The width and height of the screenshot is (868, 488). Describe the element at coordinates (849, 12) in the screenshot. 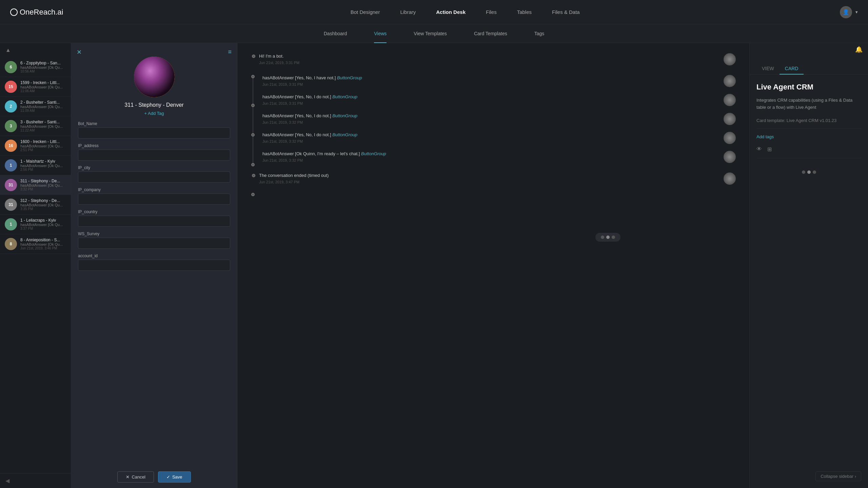

I see `nav-right: 👤 ▾` at that location.